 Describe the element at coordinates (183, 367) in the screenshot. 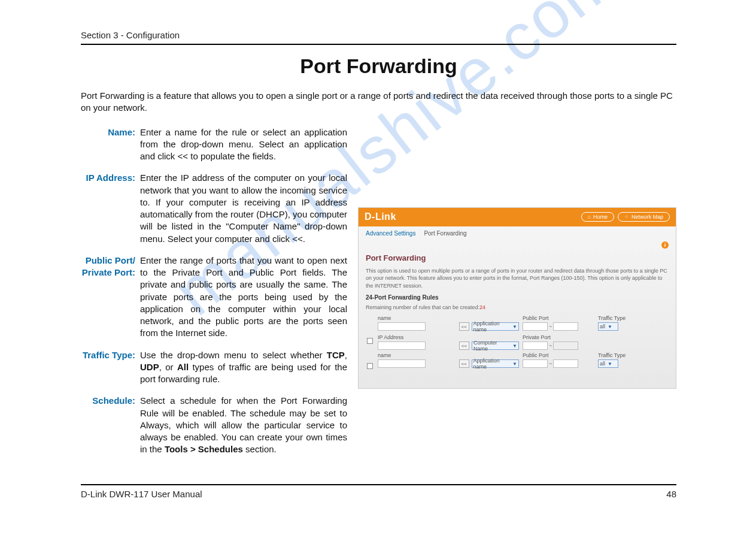

I see `traffic-b3: All` at that location.